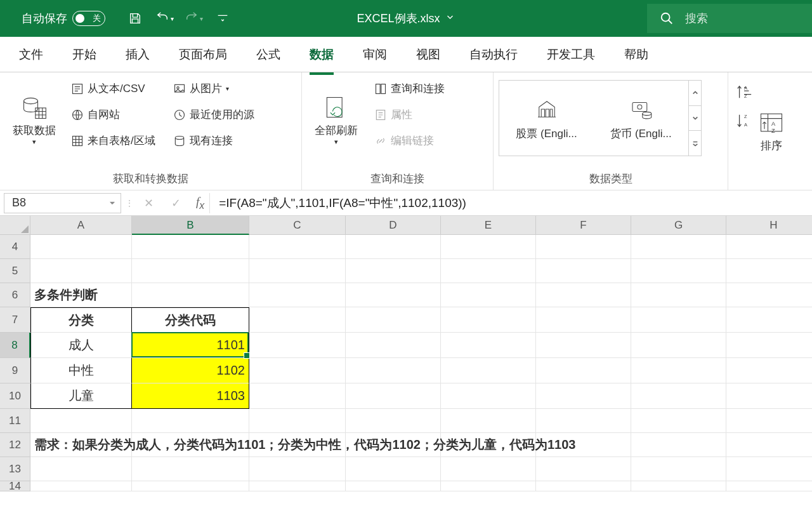 The height and width of the screenshot is (513, 812). I want to click on cell-B5, so click(190, 271).